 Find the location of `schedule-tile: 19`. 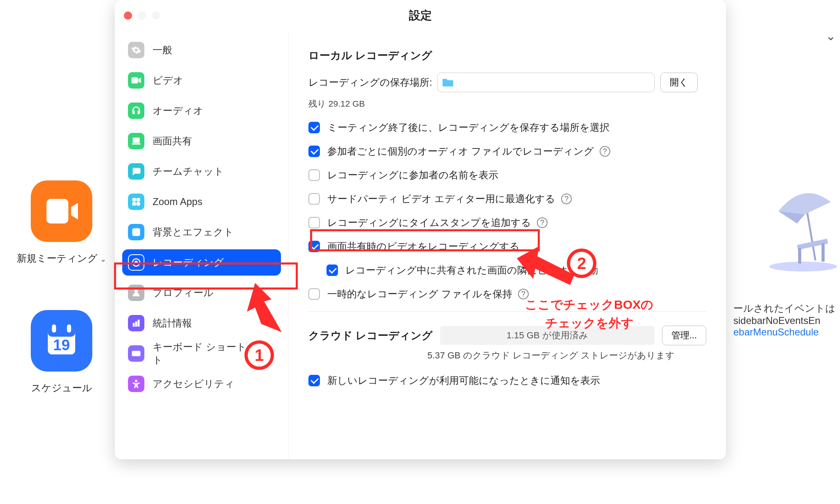

schedule-tile: 19 is located at coordinates (62, 341).